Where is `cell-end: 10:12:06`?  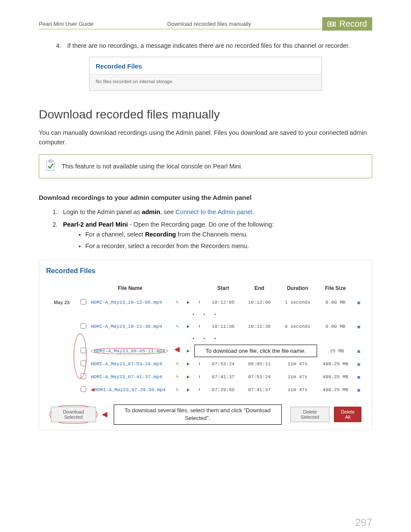 cell-end: 10:12:06 is located at coordinates (259, 302).